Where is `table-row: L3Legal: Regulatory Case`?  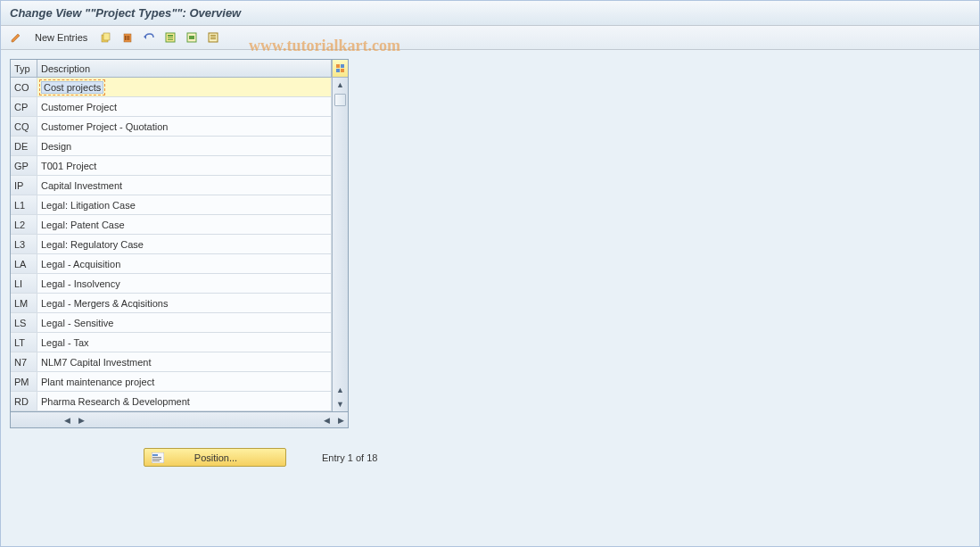
table-row: L3Legal: Regulatory Case is located at coordinates (171, 244).